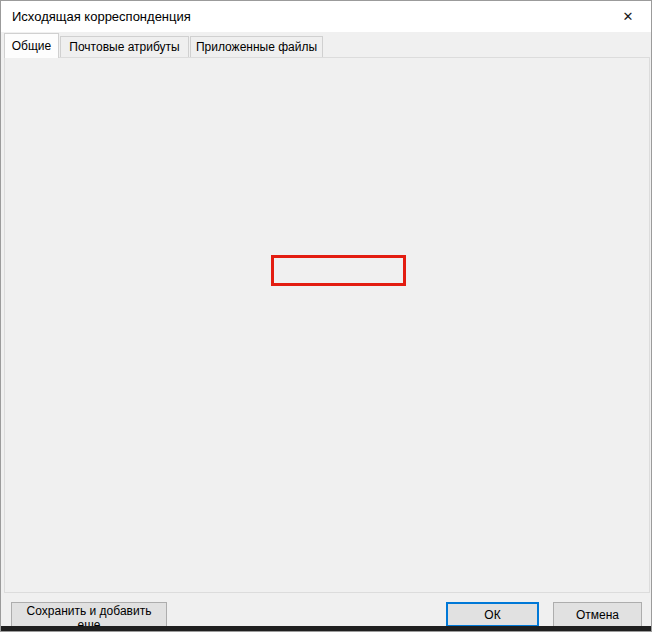  I want to click on close-icon: ✕, so click(628, 16).